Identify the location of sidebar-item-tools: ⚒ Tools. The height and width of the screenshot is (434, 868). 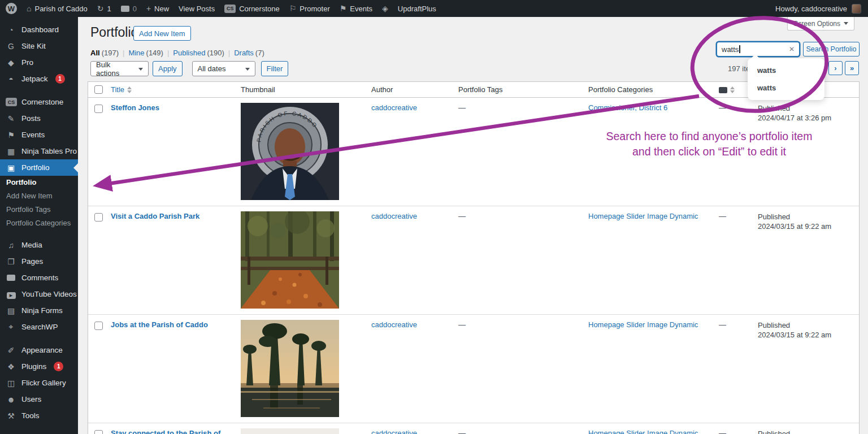
(39, 416).